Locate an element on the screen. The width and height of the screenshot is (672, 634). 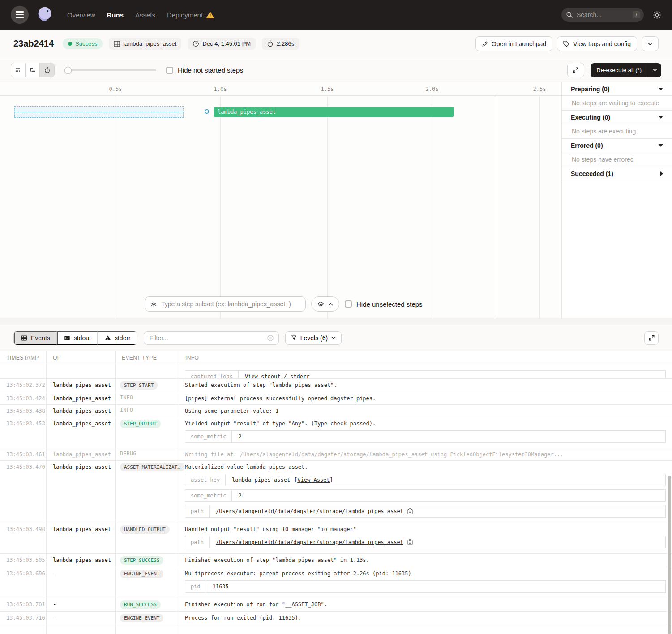
event-row: 13:45:03.453lambda_pipes_assetSTEP_OUTPU… is located at coordinates (336, 433).